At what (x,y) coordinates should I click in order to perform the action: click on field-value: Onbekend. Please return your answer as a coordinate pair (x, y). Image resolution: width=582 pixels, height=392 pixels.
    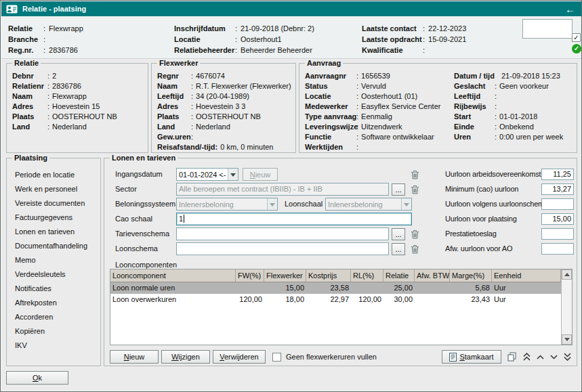
    Looking at the image, I should click on (516, 127).